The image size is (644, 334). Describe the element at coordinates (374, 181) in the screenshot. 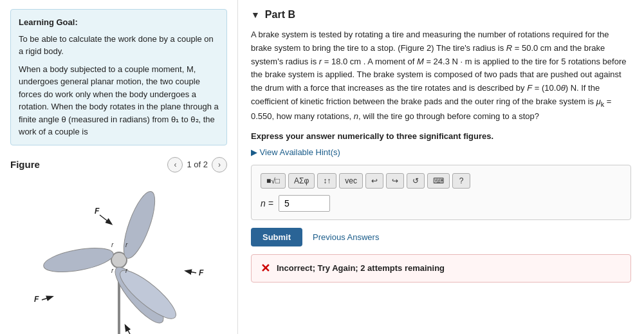

I see `undo-button: ↩` at that location.